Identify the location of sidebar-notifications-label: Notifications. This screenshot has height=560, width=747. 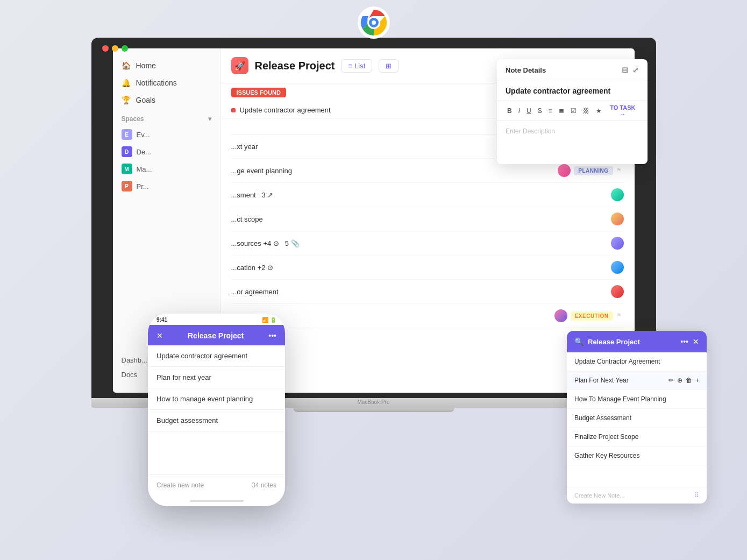
(156, 83).